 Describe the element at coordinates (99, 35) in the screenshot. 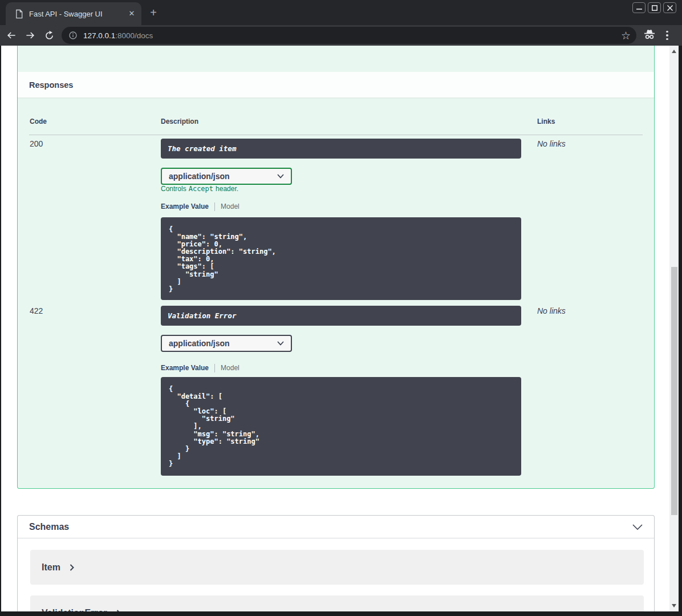

I see `url-host: 127.0.0.1` at that location.